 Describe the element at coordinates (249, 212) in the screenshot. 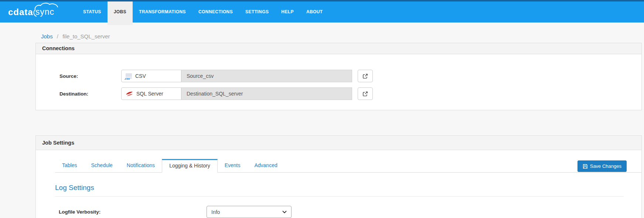

I see `logfile-verbosity-select: Info` at that location.